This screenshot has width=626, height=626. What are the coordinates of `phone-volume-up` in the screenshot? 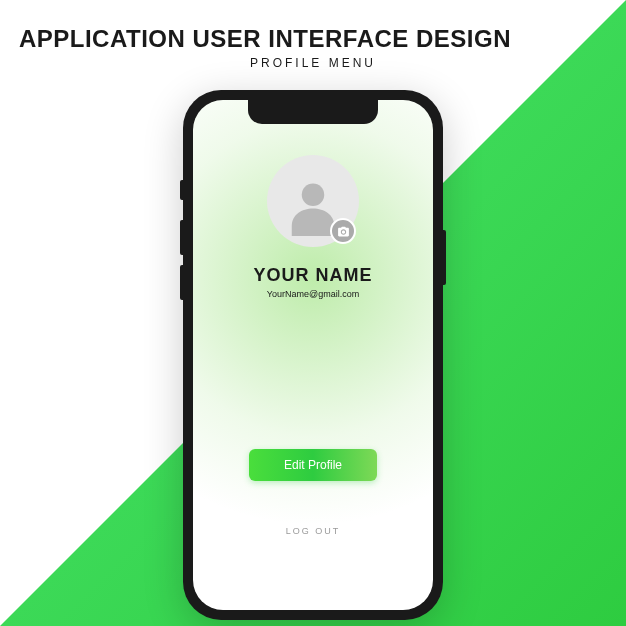 It's located at (182, 238).